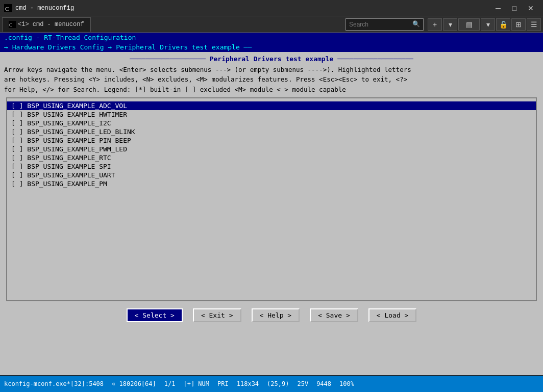 The width and height of the screenshot is (543, 392). Describe the element at coordinates (416, 24) in the screenshot. I see `search-icon: 🔍` at that location.